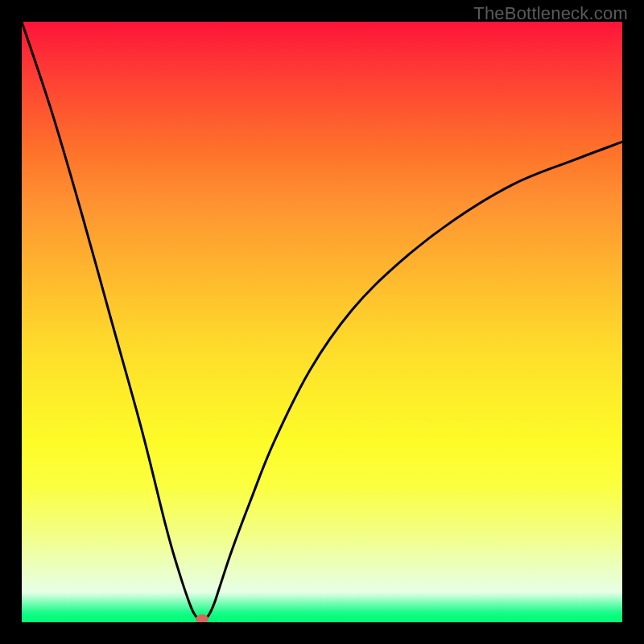 The image size is (644, 644). What do you see at coordinates (202, 618) in the screenshot?
I see `bottleneck-marker` at bounding box center [202, 618].